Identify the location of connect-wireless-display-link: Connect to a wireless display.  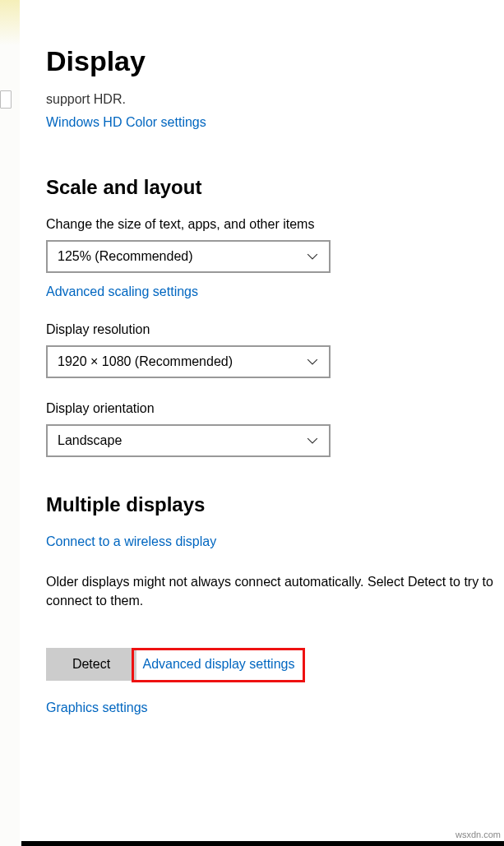
(132, 542).